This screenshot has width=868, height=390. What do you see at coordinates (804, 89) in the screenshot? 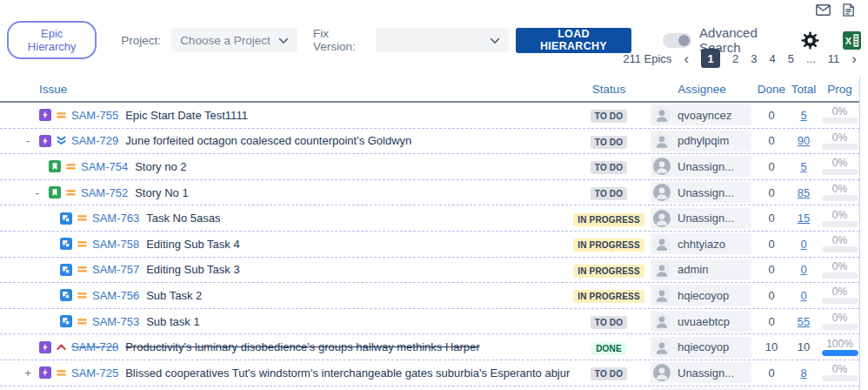
I see `column-header-total: Total` at bounding box center [804, 89].